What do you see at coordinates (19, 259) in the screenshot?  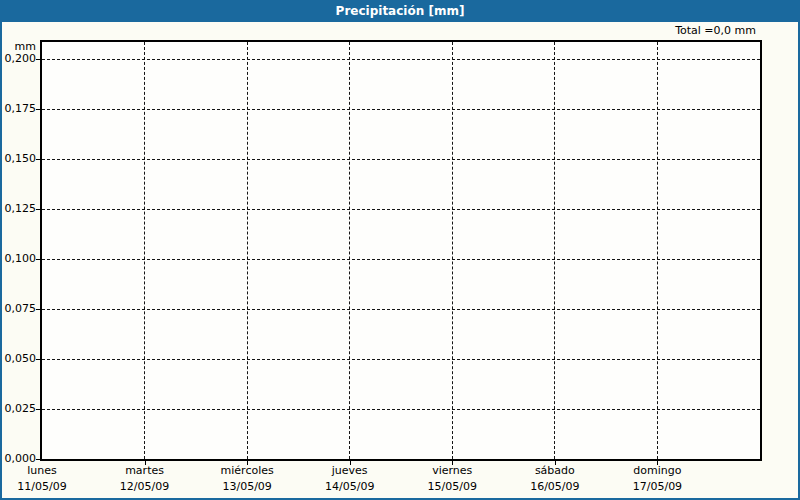 I see `y-tick-label: 0,100` at bounding box center [19, 259].